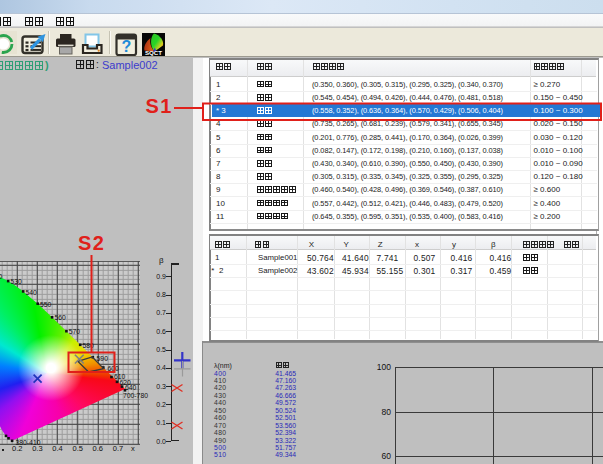 This screenshot has width=603, height=464. I want to click on svg-text: 530, so click(17, 282).